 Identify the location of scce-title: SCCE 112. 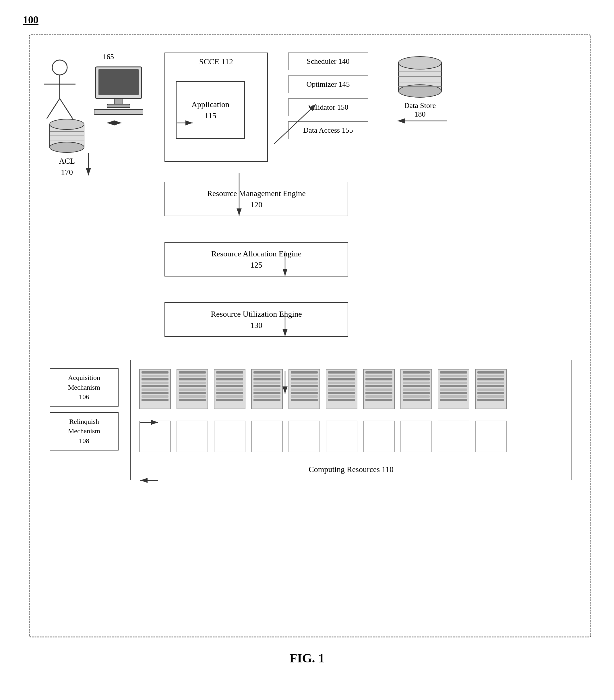
(216, 62).